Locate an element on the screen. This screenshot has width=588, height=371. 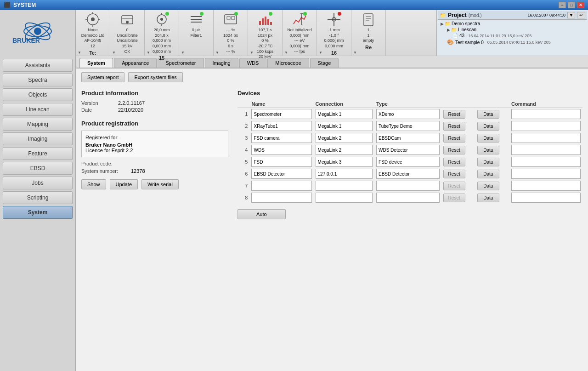
tree-item-linescan: ▶ 📁 Linescan is located at coordinates (513, 29).